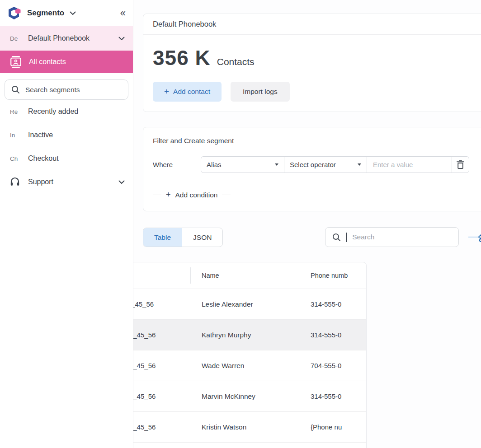  I want to click on contact-card-icon, so click(16, 62).